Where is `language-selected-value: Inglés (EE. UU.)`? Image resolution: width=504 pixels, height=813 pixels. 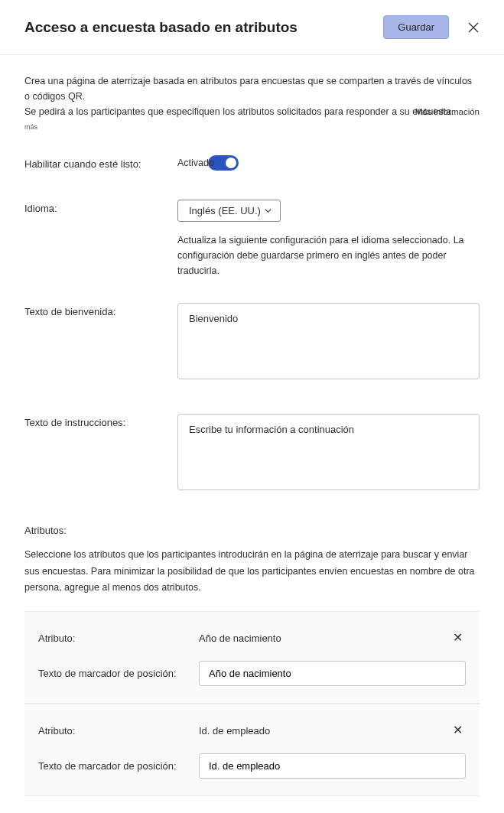
language-selected-value: Inglés (EE. UU.) is located at coordinates (225, 211).